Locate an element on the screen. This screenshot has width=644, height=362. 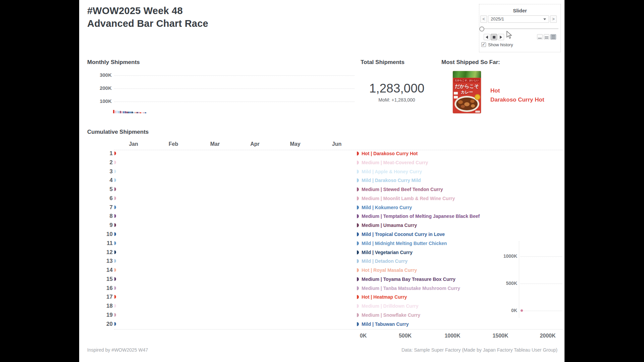
total-shipments-value: 1,283,000 is located at coordinates (397, 88).